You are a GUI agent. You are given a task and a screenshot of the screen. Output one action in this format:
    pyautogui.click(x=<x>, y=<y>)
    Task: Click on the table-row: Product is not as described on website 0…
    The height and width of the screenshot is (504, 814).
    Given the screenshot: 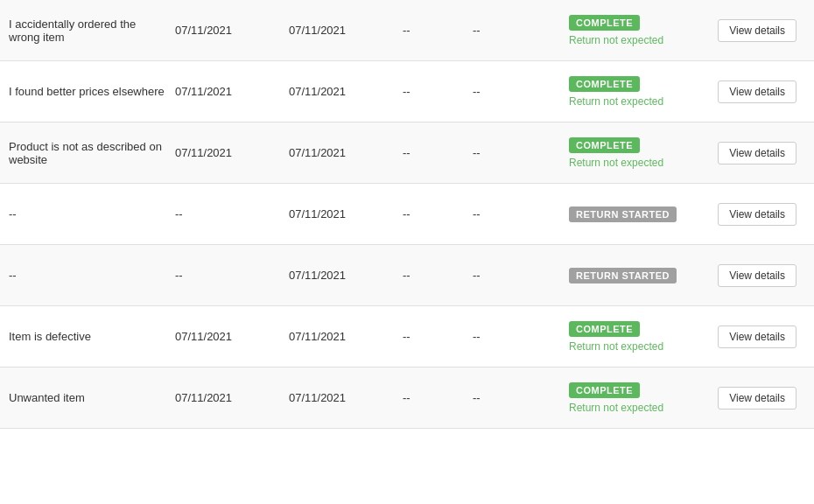 What is the action you would take?
    pyautogui.click(x=407, y=153)
    